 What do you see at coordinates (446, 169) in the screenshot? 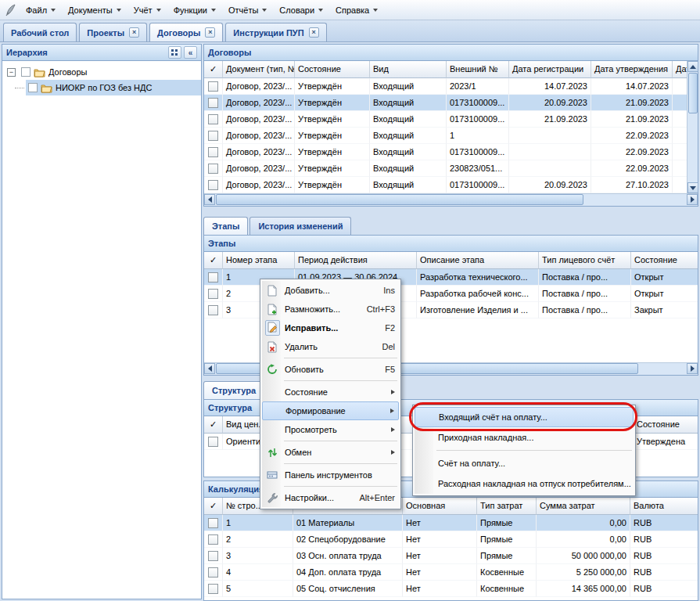
I see `contract-row: Договор, 2023/... Утверждён Входящий 230…` at bounding box center [446, 169].